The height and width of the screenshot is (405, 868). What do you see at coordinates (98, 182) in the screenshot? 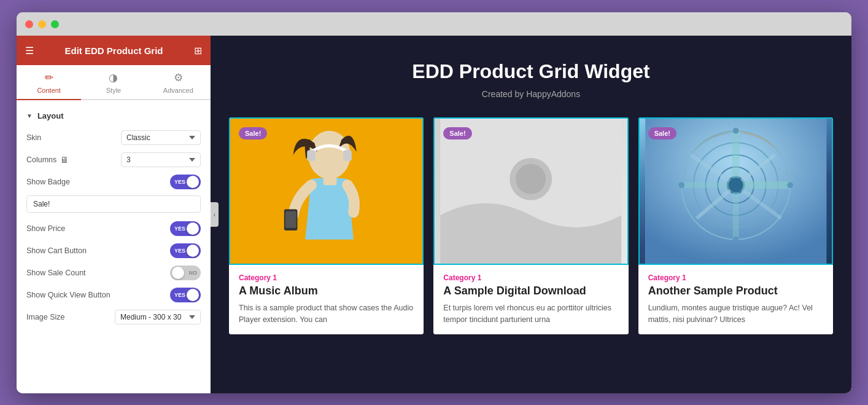
I see `show-badge-label: Show Badge` at bounding box center [98, 182].